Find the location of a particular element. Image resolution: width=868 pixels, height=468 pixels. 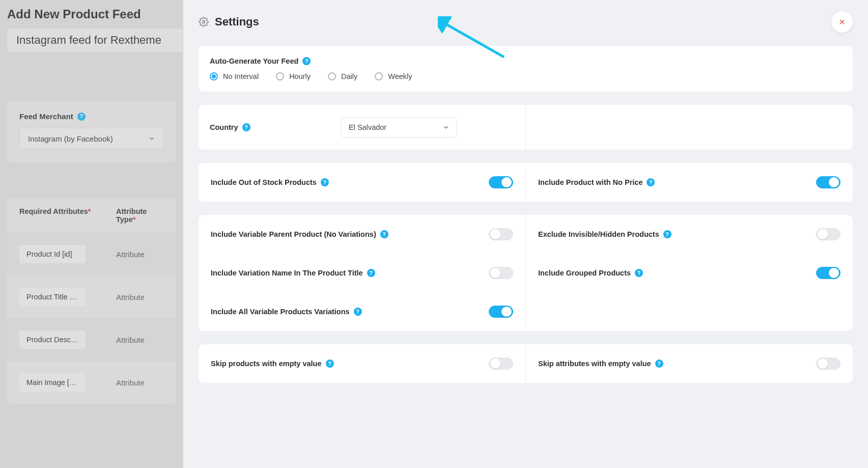

attribute-chip: Main Image [… is located at coordinates (52, 382).